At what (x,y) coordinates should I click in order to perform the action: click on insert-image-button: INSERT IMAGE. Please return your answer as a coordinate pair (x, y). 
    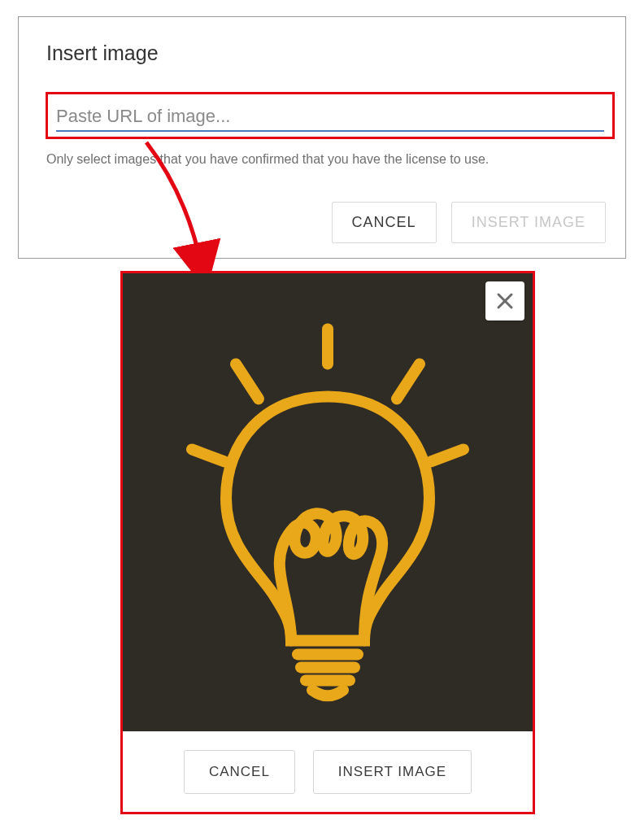
    Looking at the image, I should click on (392, 772).